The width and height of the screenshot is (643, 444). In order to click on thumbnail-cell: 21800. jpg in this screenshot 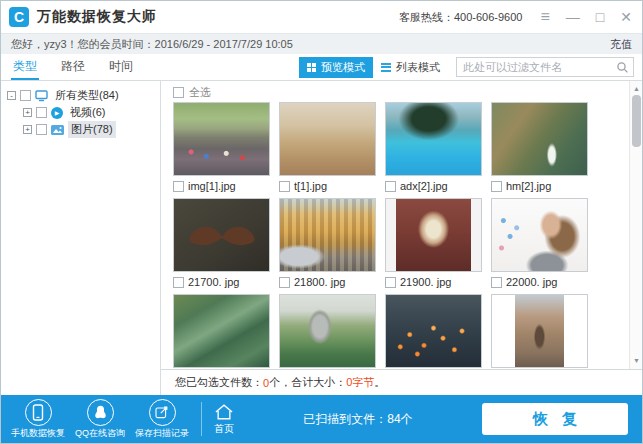, I will do `click(328, 245)`.